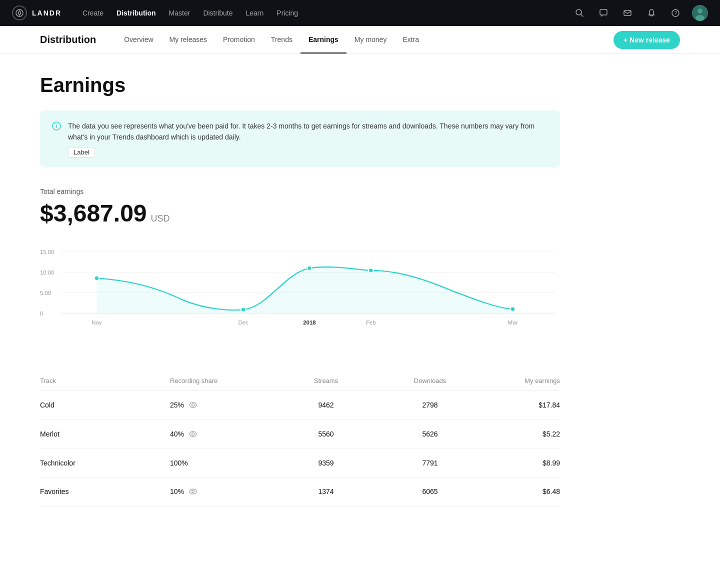  What do you see at coordinates (300, 213) in the screenshot?
I see `total-earnings-amount: $3,687.09 USD` at bounding box center [300, 213].